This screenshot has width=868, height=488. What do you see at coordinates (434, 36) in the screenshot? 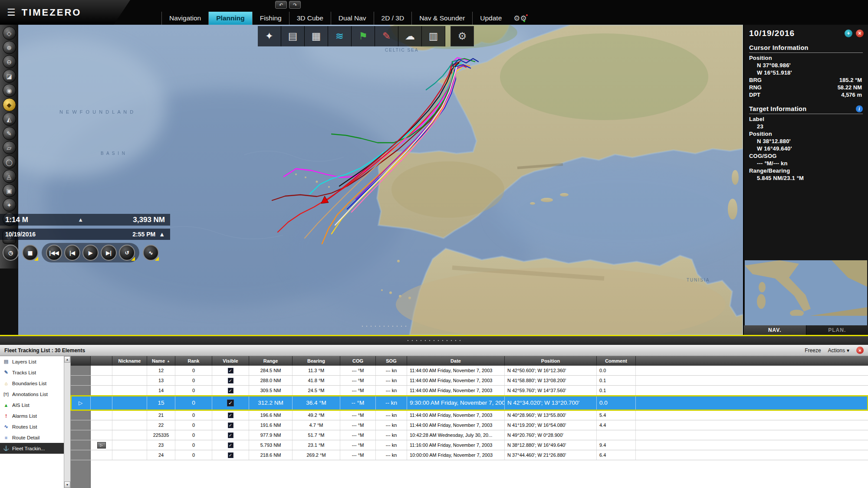
I see `lists-button: ▥` at bounding box center [434, 36].